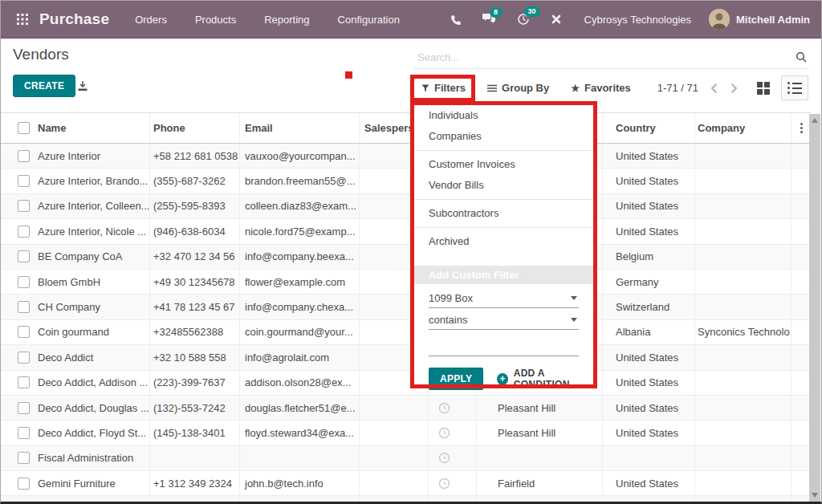 This screenshot has width=822, height=504. Describe the element at coordinates (545, 379) in the screenshot. I see `add-condition-button: + ADD A CONDITION` at that location.